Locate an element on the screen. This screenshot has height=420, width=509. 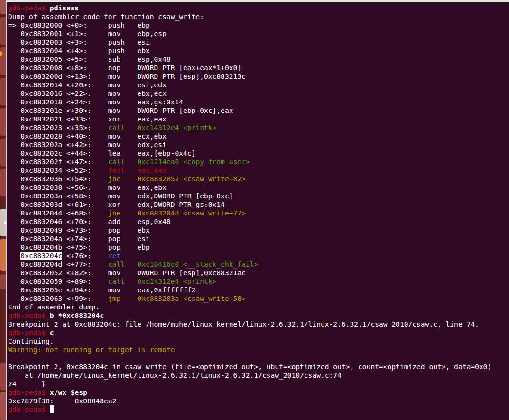
text-segment: 0xc8832008 <+8>: nop DWORD PTR [eax+eax*… is located at coordinates (125, 67).